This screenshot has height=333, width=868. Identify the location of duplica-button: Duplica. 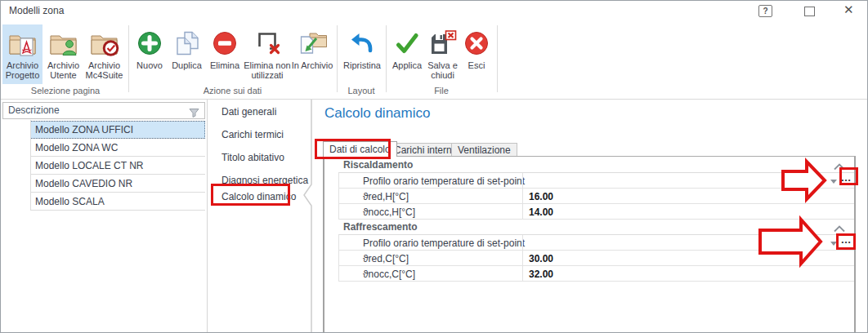
(186, 54).